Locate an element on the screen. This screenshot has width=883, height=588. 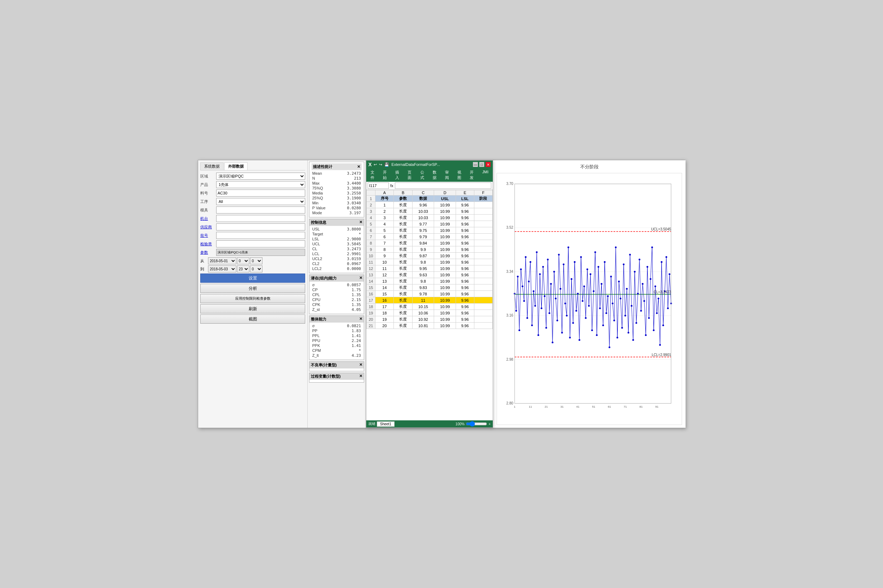
inspect-label: 检验类 is located at coordinates (208, 244).